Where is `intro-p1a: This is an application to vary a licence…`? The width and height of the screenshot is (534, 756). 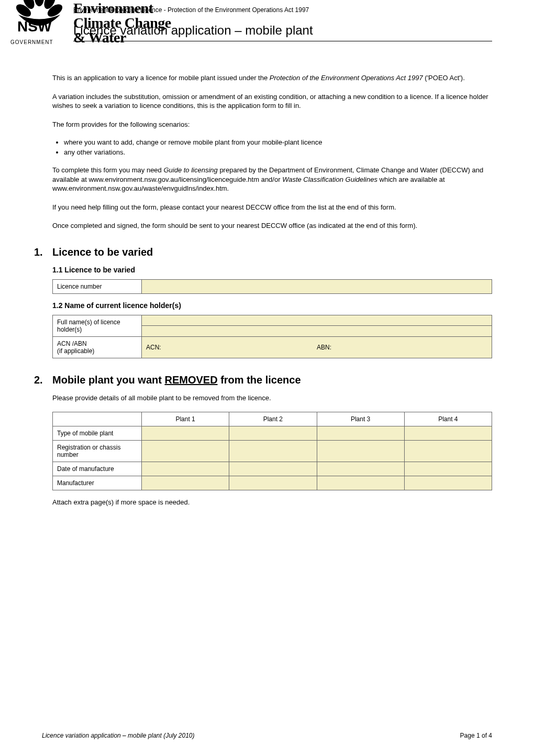
intro-p1a: This is an application to vary a licence… is located at coordinates (161, 78).